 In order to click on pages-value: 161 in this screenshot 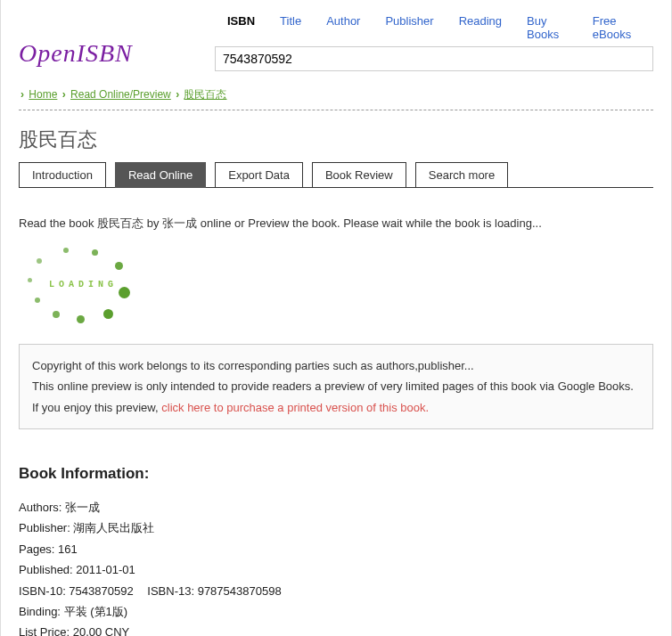, I will do `click(68, 549)`.